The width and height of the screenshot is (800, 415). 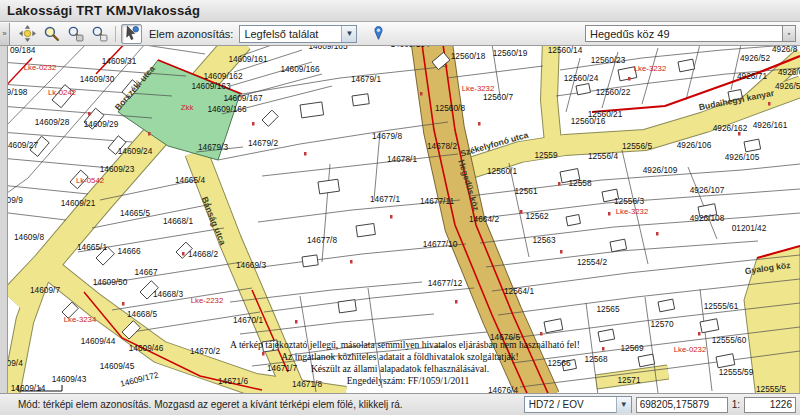 I want to click on parcel-label: 12564/1, so click(x=519, y=291).